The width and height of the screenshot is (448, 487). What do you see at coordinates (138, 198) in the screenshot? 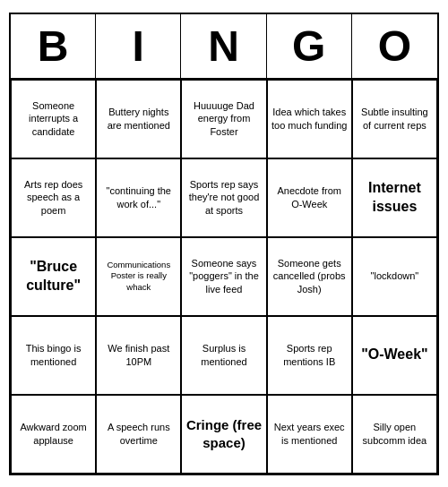
I see `bingo-cell-6: "continuing the work of..."` at bounding box center [138, 198].